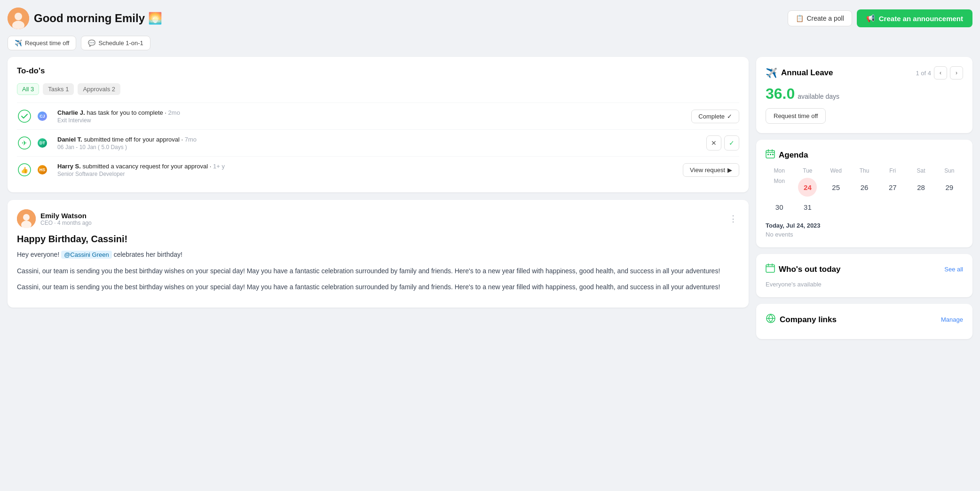 Image resolution: width=980 pixels, height=491 pixels. Describe the element at coordinates (864, 155) in the screenshot. I see `agenda-title: Agenda` at that location.